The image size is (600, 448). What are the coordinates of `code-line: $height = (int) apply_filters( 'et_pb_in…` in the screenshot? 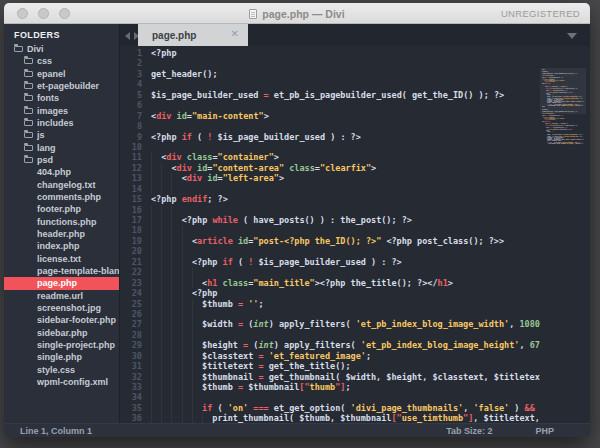 It's located at (370, 345).